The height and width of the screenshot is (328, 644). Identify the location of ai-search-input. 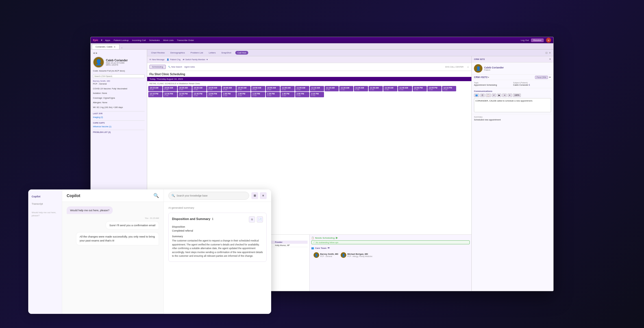
(211, 196).